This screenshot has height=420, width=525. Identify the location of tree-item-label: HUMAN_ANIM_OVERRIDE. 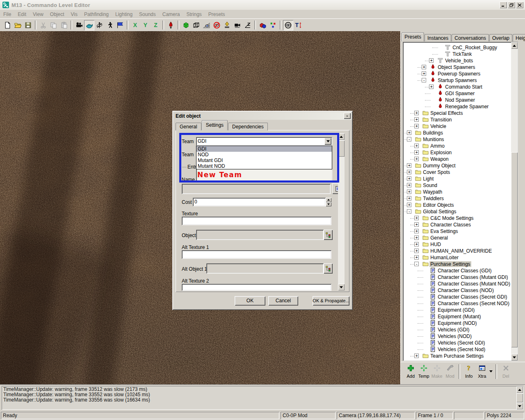
(461, 251).